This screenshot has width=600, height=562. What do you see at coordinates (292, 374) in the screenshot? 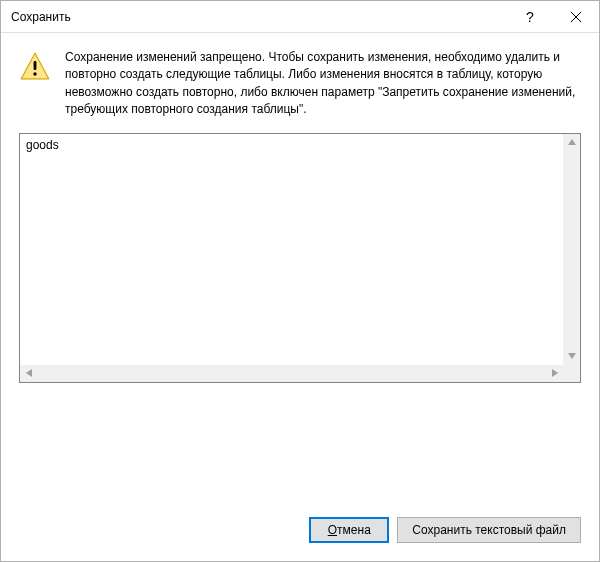
I see `horizontal-scrollbar` at bounding box center [292, 374].